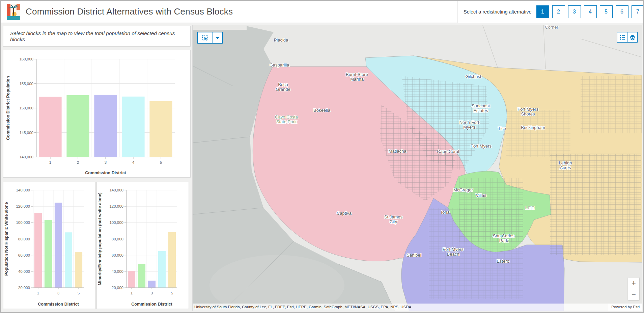 This screenshot has width=644, height=313. I want to click on select-by-rectangle-button, so click(205, 38).